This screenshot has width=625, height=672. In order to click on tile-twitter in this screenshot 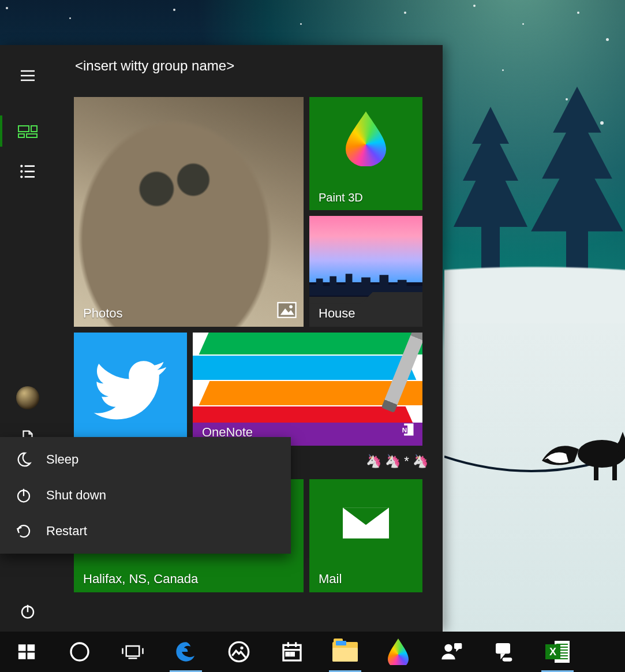, I will do `click(130, 389)`.